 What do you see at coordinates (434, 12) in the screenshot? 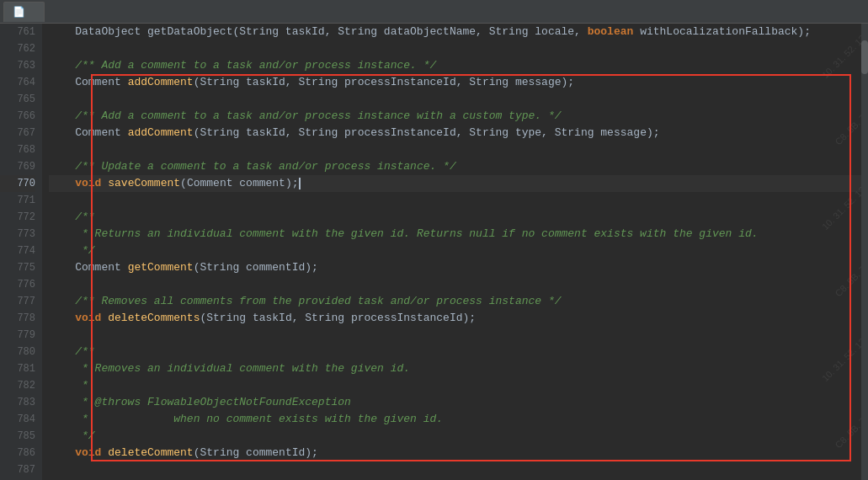
I see `tab-bar: 📄` at bounding box center [434, 12].